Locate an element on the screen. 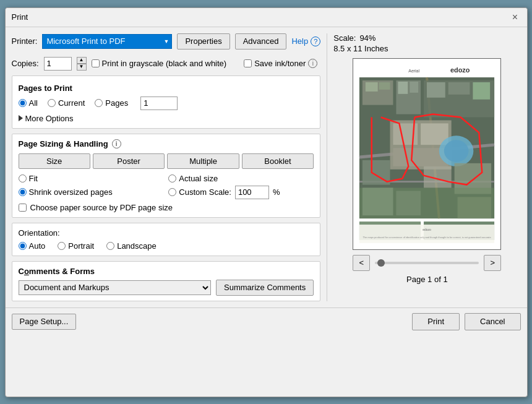  properties-button: Properties is located at coordinates (203, 41).